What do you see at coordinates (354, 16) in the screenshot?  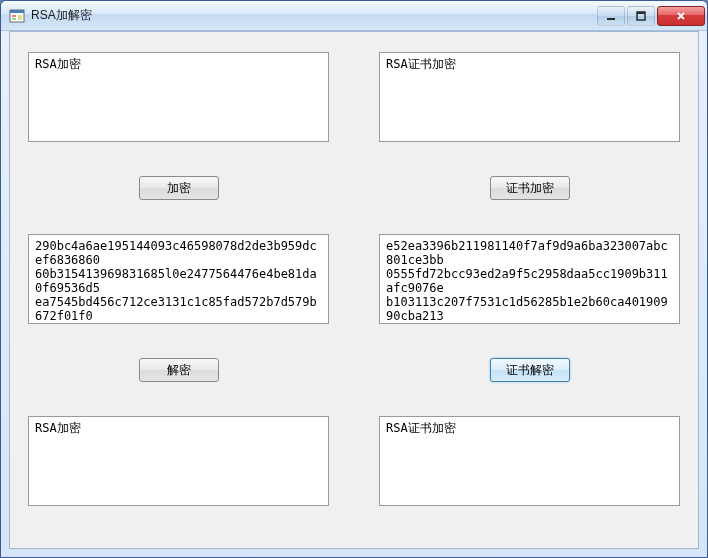 I see `titlebar: RSA加解密` at bounding box center [354, 16].